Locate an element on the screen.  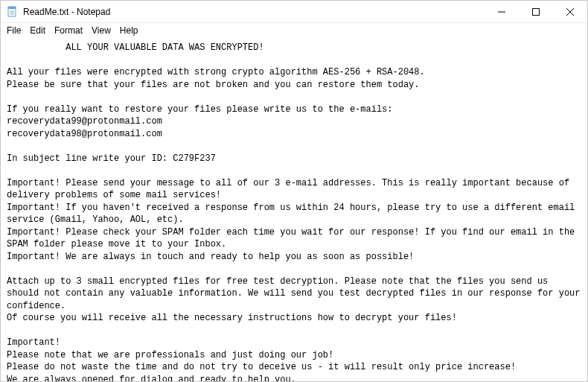
minimize-button is located at coordinates (502, 12).